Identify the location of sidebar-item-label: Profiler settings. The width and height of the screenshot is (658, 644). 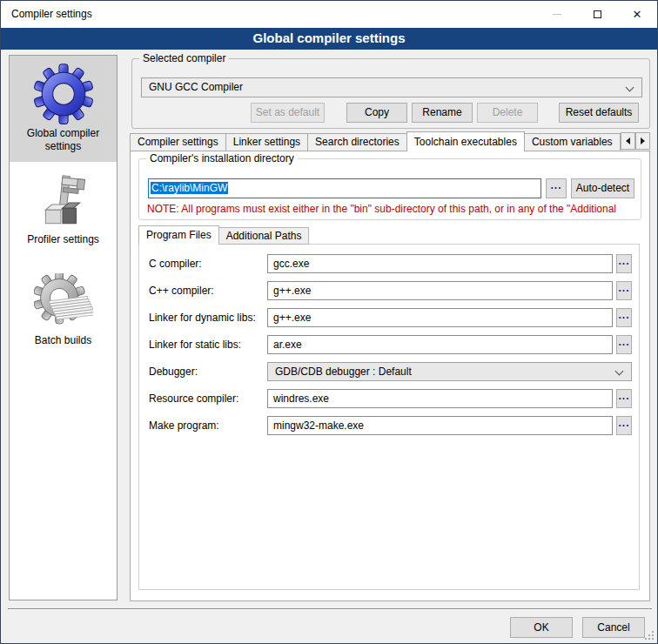
(63, 242).